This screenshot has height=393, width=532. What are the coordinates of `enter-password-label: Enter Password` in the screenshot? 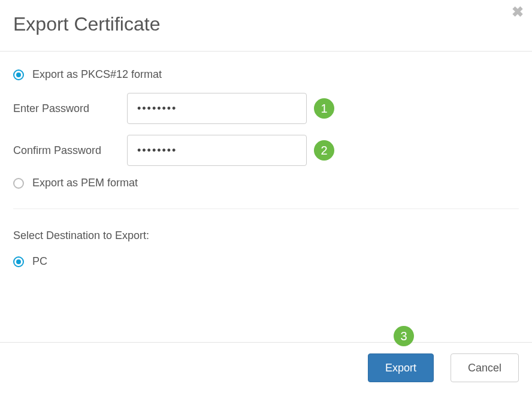 It's located at (70, 109).